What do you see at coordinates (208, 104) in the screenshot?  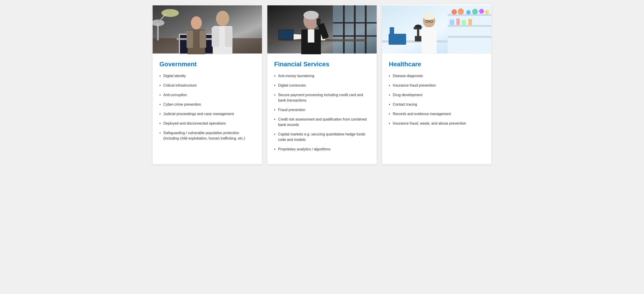 I see `list-item: Cyber-crime prevention` at bounding box center [208, 104].